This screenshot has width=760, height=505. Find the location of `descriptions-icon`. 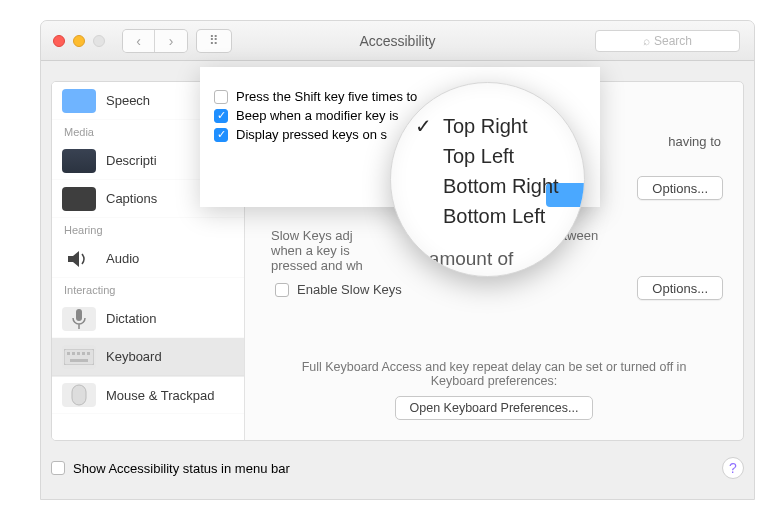

descriptions-icon is located at coordinates (79, 161).